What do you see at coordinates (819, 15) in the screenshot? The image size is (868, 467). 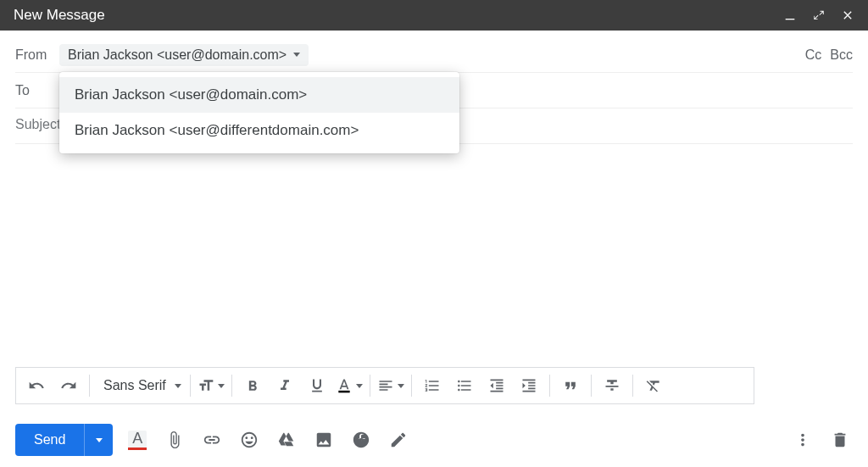 I see `popout-icon` at bounding box center [819, 15].